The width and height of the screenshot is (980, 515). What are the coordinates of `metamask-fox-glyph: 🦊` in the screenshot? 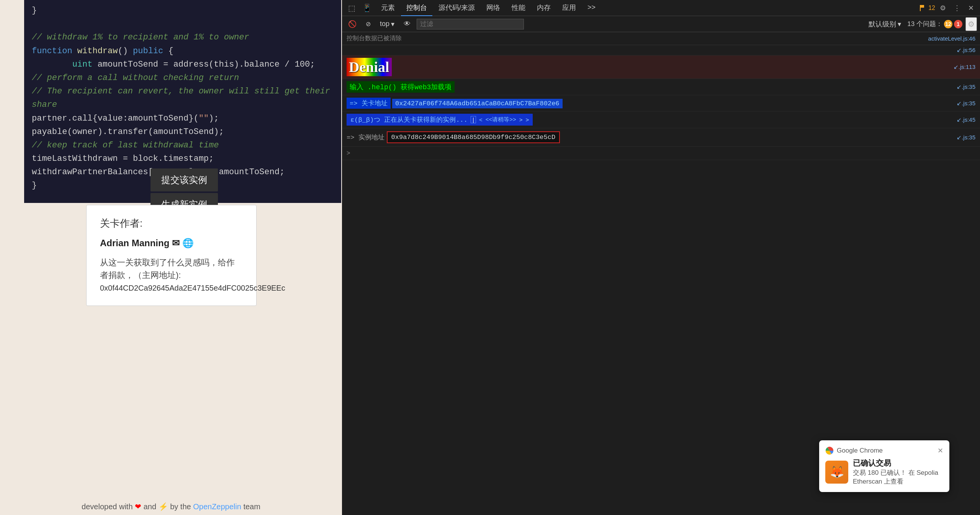 It's located at (837, 472).